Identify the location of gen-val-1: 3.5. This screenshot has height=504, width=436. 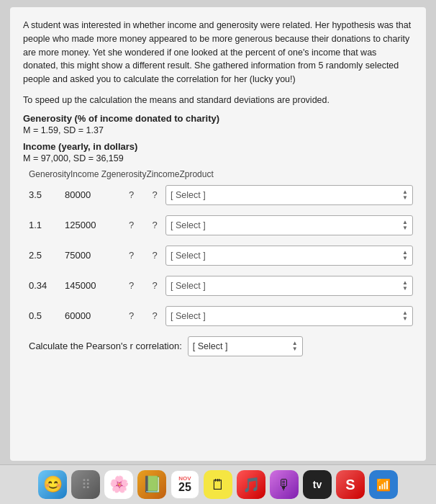
(47, 194).